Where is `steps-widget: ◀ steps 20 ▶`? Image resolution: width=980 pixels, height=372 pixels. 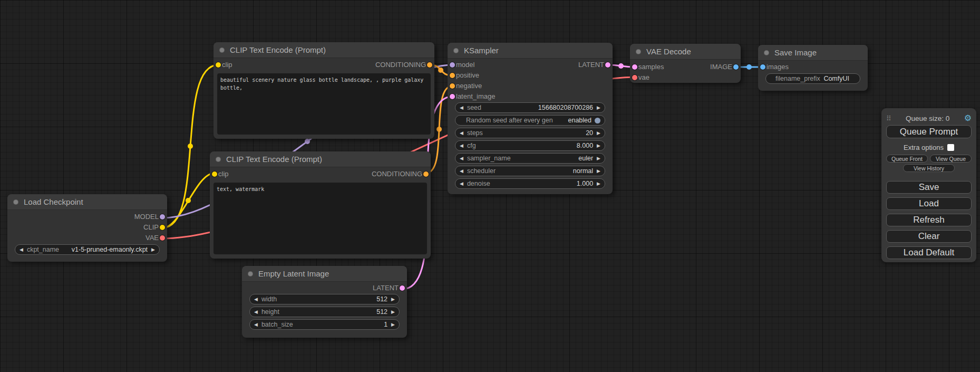 steps-widget: ◀ steps 20 ▶ is located at coordinates (530, 133).